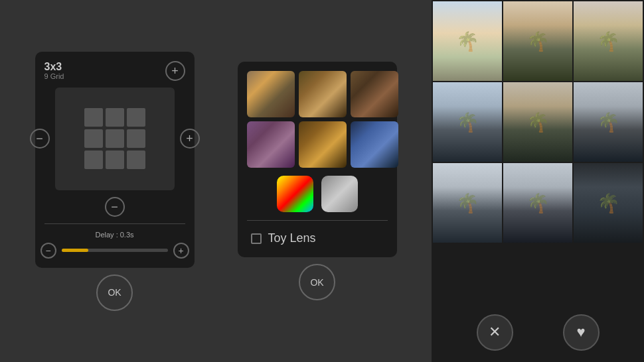 The width and height of the screenshot is (644, 362). Describe the element at coordinates (317, 282) in the screenshot. I see `filter-ok-label: OK` at that location.